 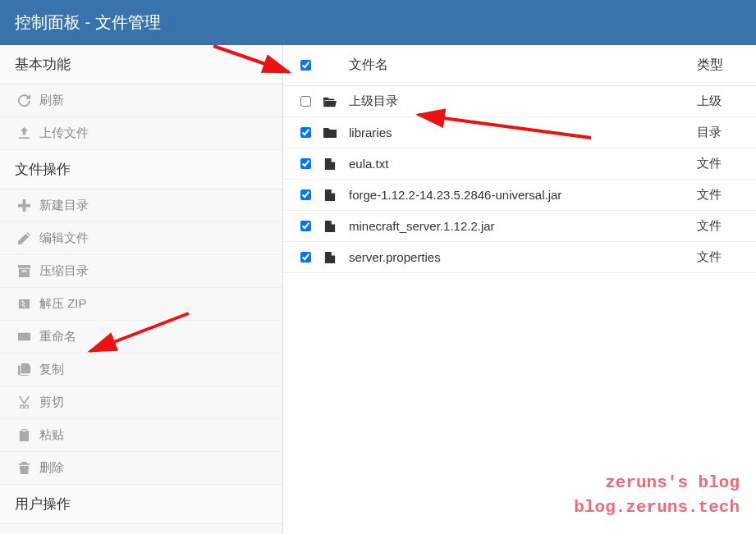 What do you see at coordinates (24, 271) in the screenshot?
I see `archive-icon` at bounding box center [24, 271].